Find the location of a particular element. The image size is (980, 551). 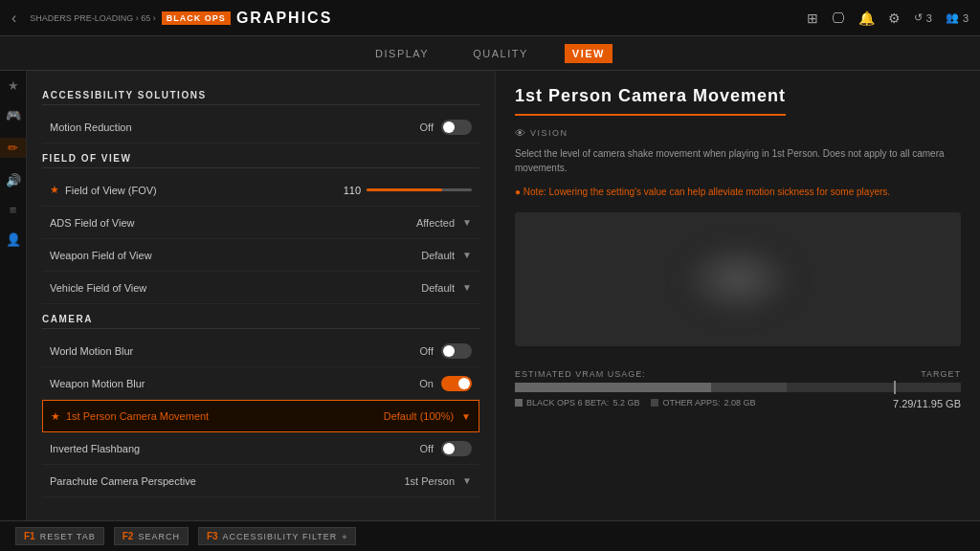

1st-person-camera-value: Default (100%) ▼ is located at coordinates (427, 416).